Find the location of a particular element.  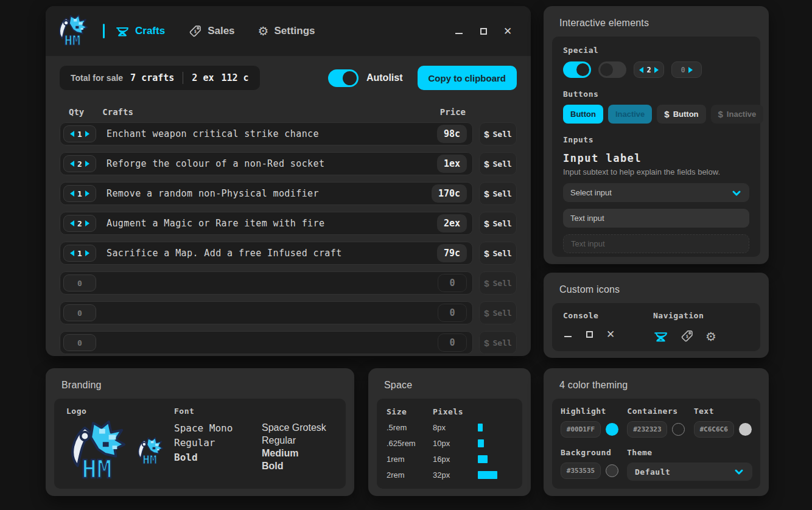

demo-stepper-inactive: 0 is located at coordinates (687, 69).